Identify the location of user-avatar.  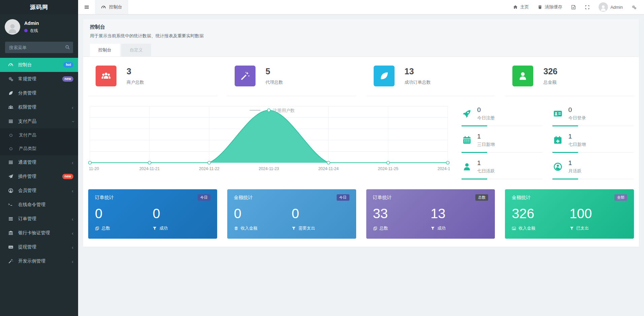
(12, 27).